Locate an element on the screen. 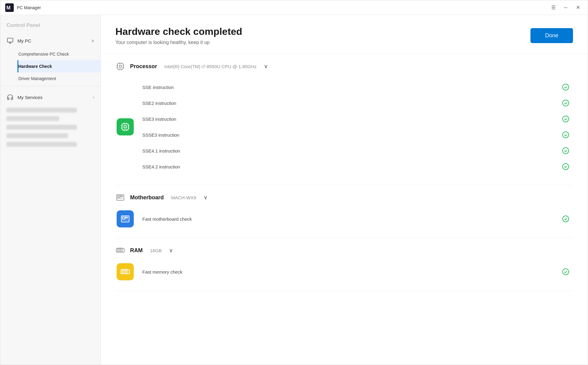  sse3-check-icon is located at coordinates (566, 119).